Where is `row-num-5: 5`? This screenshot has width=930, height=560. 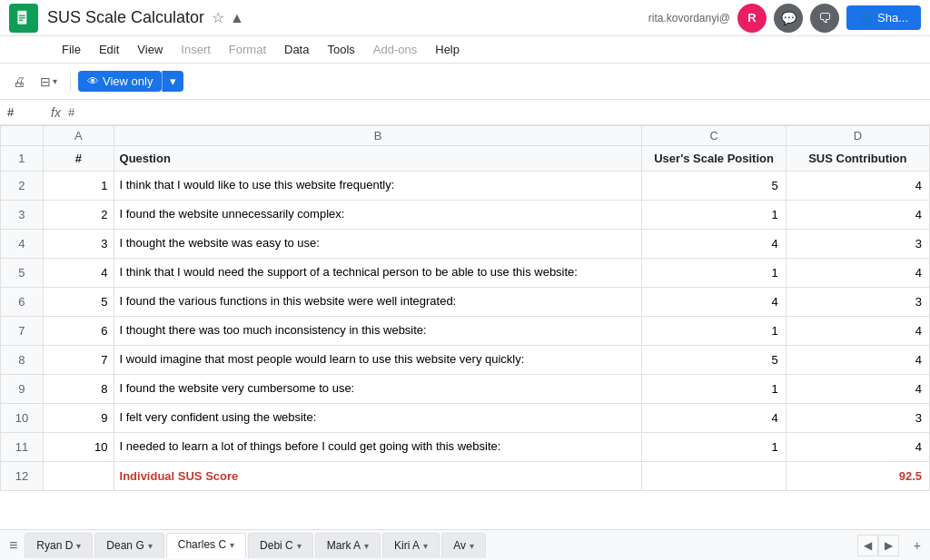 row-num-5: 5 is located at coordinates (22, 273).